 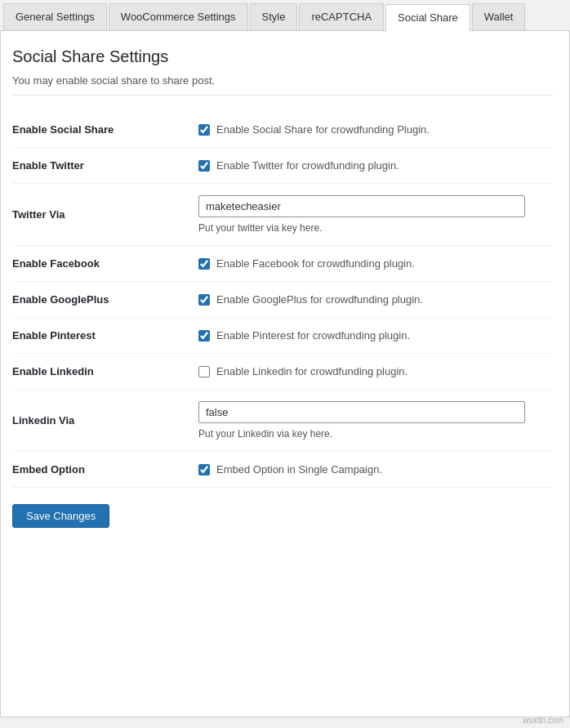 What do you see at coordinates (204, 470) in the screenshot?
I see `checkbox-embed-option` at bounding box center [204, 470].